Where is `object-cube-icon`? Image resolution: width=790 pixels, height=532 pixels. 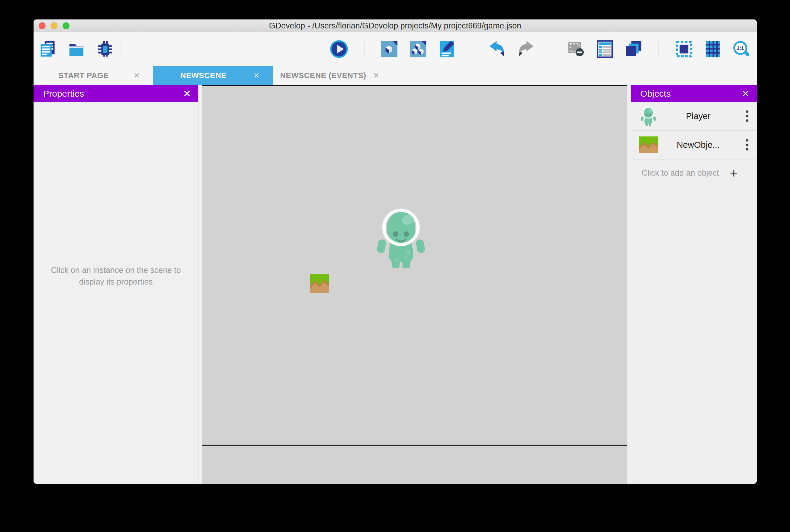 object-cube-icon is located at coordinates (389, 49).